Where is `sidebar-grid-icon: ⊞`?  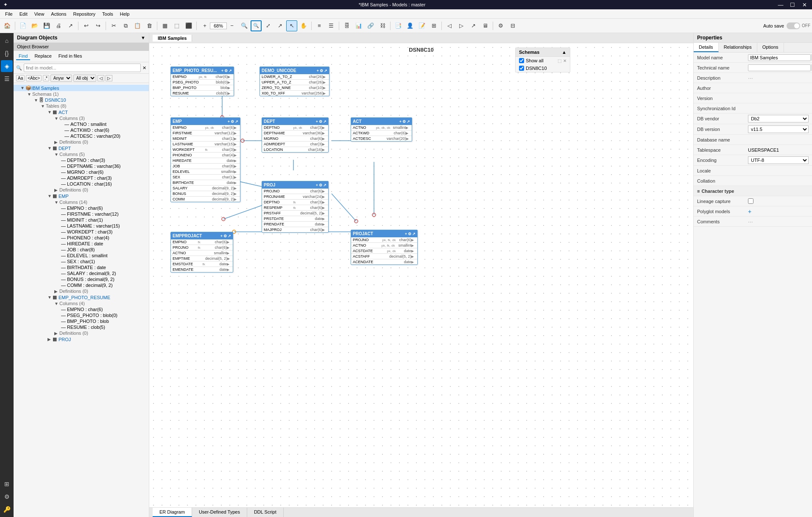 sidebar-grid-icon: ⊞ is located at coordinates (7, 484).